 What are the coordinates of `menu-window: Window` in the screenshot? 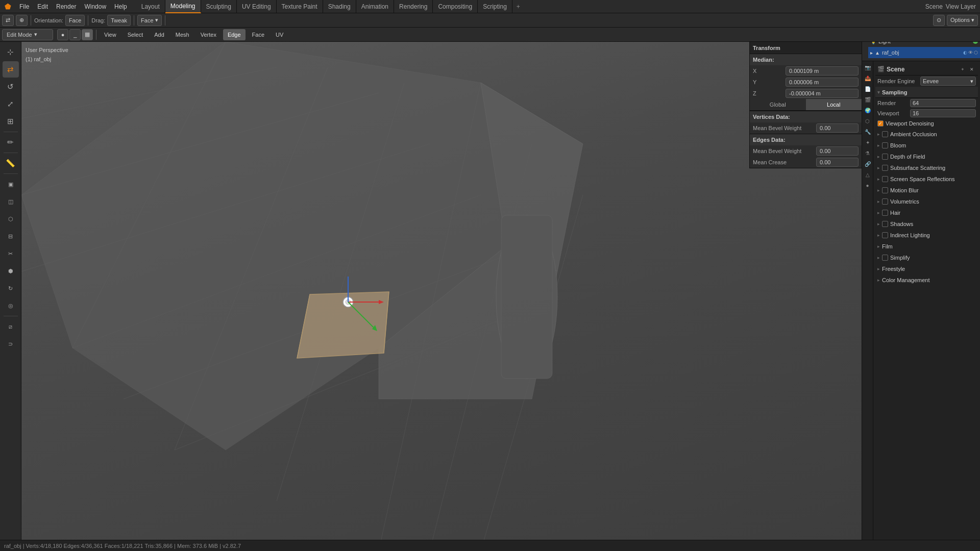 It's located at (95, 7).